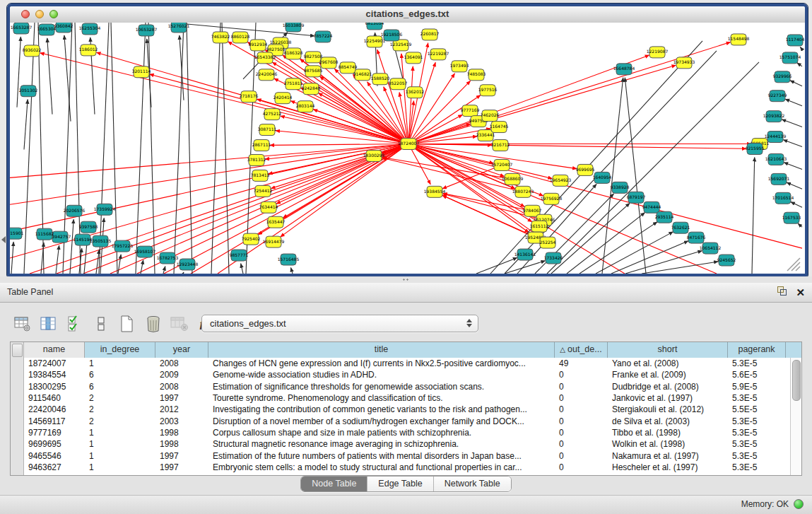  I want to click on table-cell: Structural magnetic resonance image aver…, so click(382, 444).